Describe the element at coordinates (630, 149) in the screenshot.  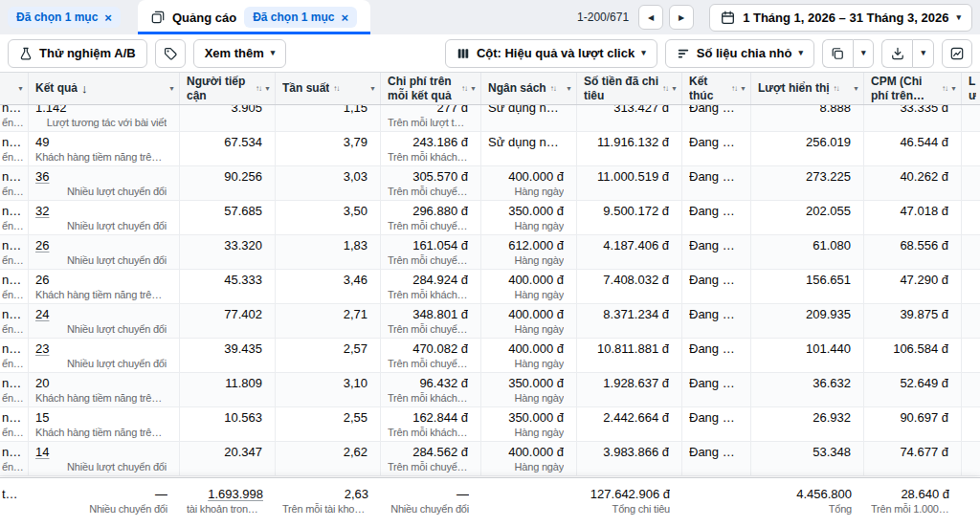
I see `amount-spent-cell: 11.916.132 đ` at that location.